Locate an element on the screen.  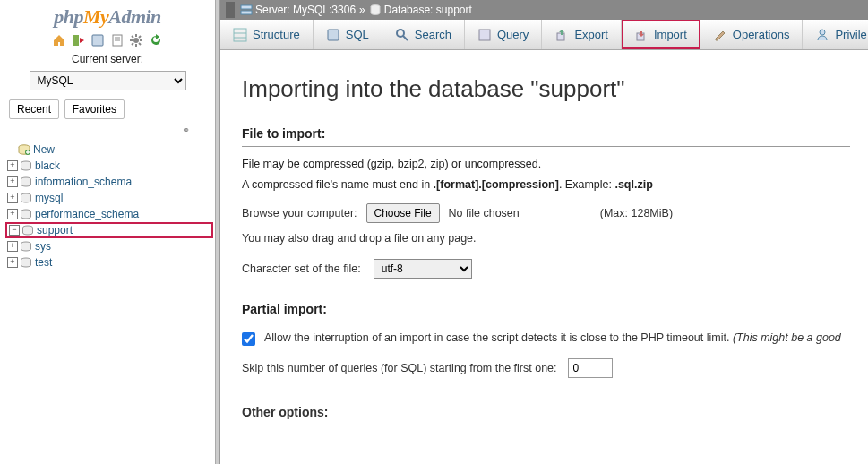
breadcrumb: Server: MySQL:3306 » Database: support is located at coordinates (545, 10).